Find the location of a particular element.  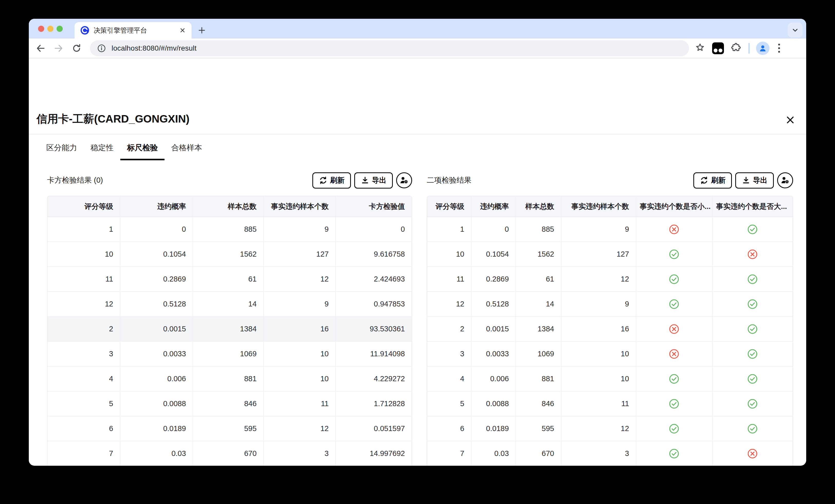

profile-avatar is located at coordinates (763, 48).